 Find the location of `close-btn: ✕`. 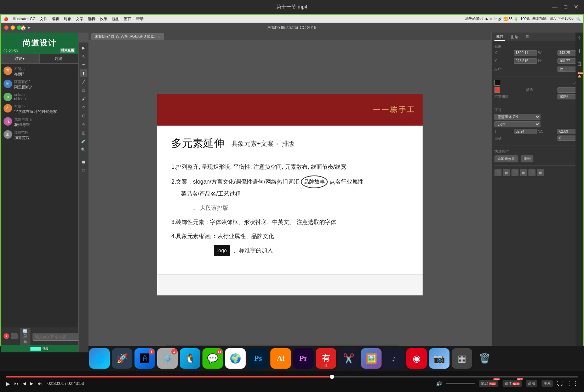

close-btn: ✕ is located at coordinates (576, 7).